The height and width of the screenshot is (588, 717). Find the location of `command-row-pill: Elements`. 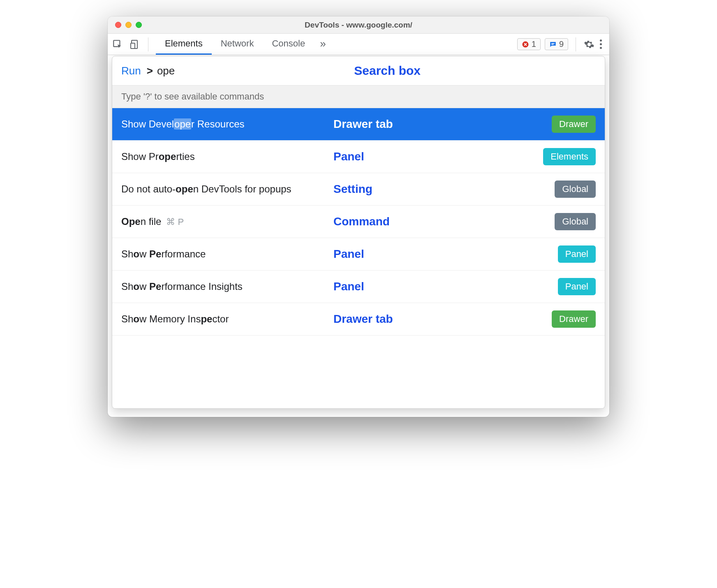

command-row-pill: Elements is located at coordinates (569, 157).